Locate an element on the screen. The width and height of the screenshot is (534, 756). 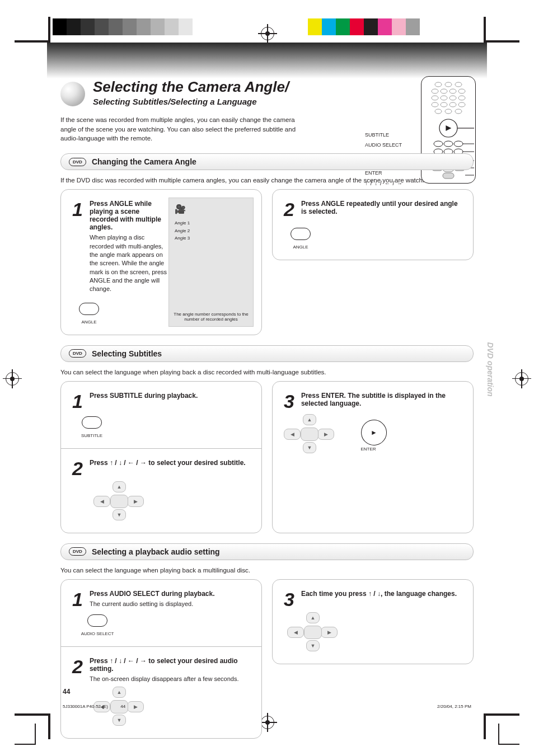
page-number: 44 is located at coordinates (66, 692).